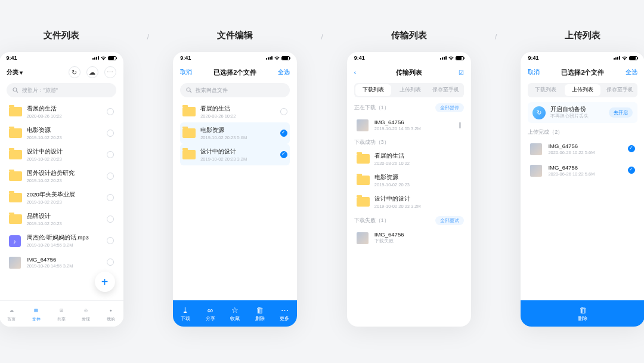  What do you see at coordinates (14, 72) in the screenshot?
I see `category-dropdown: 分类▾` at bounding box center [14, 72].